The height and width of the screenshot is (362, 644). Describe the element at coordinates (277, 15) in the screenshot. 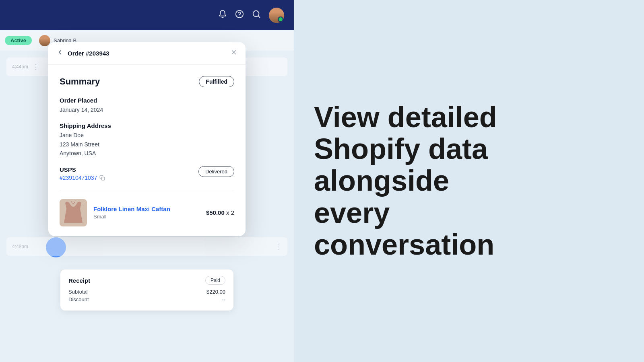

I see `avatar` at that location.